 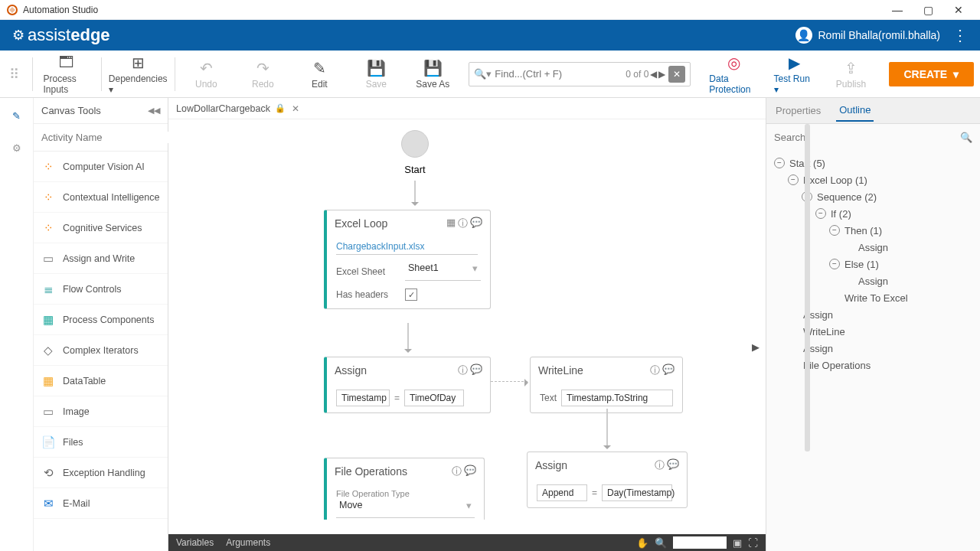 What do you see at coordinates (101, 167) in the screenshot?
I see `canvas-tool-item: ⁘Computer Vision AI` at bounding box center [101, 167].